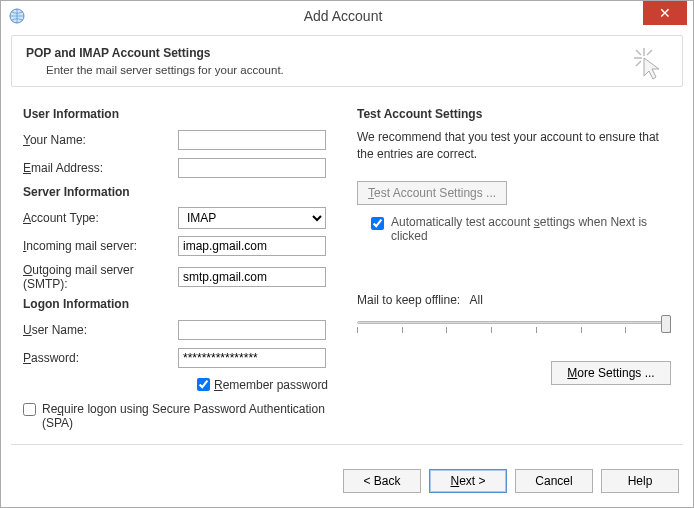 This screenshot has height=508, width=694. Describe the element at coordinates (554, 481) in the screenshot. I see `cancel-button: Cancel` at that location.